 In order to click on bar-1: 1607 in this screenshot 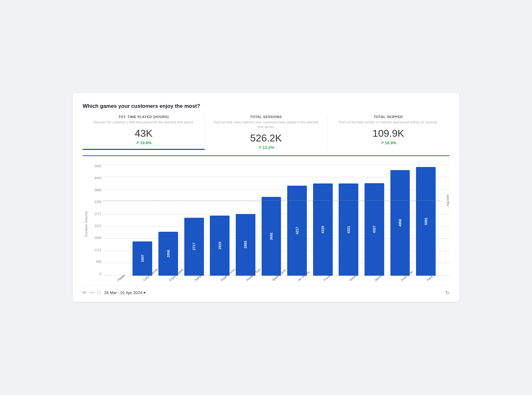, I will do `click(142, 259)`.